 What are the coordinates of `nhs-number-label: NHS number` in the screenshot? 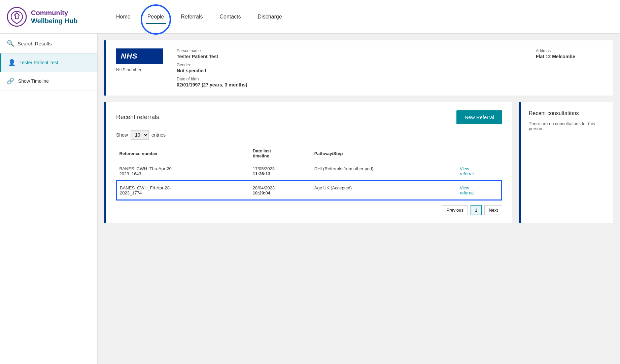 It's located at (140, 70).